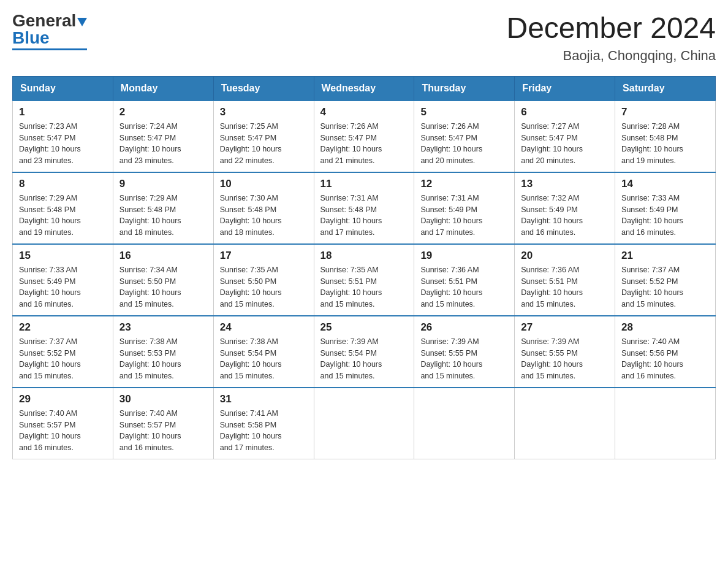 The height and width of the screenshot is (563, 728). I want to click on calendar-cell: 21 Sunrise: 7:37 AM Sunset: 5:52 PM Dayl…, so click(665, 280).